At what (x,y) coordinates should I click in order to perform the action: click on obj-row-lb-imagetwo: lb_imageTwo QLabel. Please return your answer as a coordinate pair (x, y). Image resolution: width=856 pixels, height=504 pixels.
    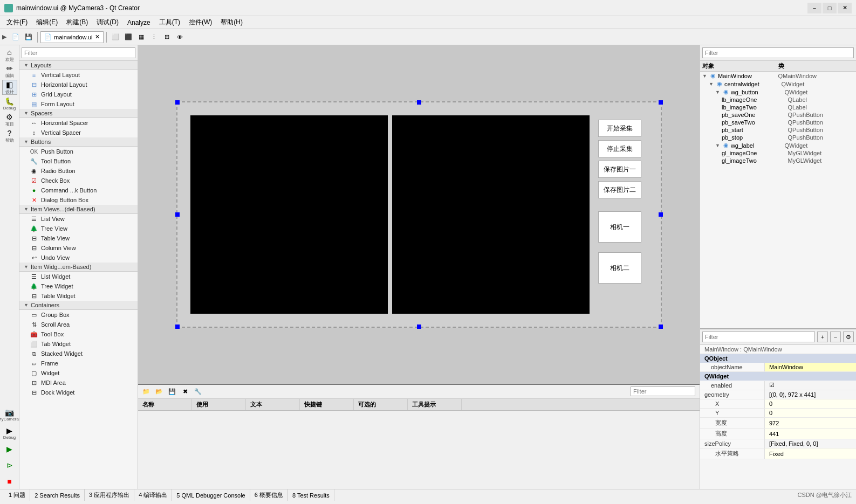
    Looking at the image, I should click on (778, 107).